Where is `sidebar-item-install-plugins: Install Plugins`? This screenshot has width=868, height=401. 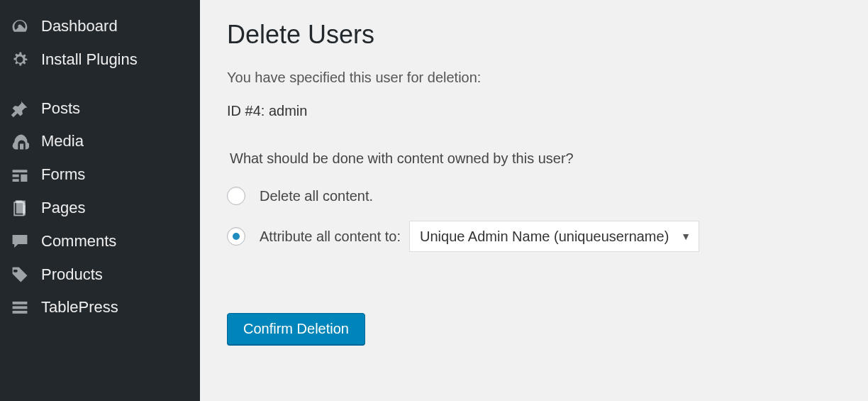 sidebar-item-install-plugins: Install Plugins is located at coordinates (100, 60).